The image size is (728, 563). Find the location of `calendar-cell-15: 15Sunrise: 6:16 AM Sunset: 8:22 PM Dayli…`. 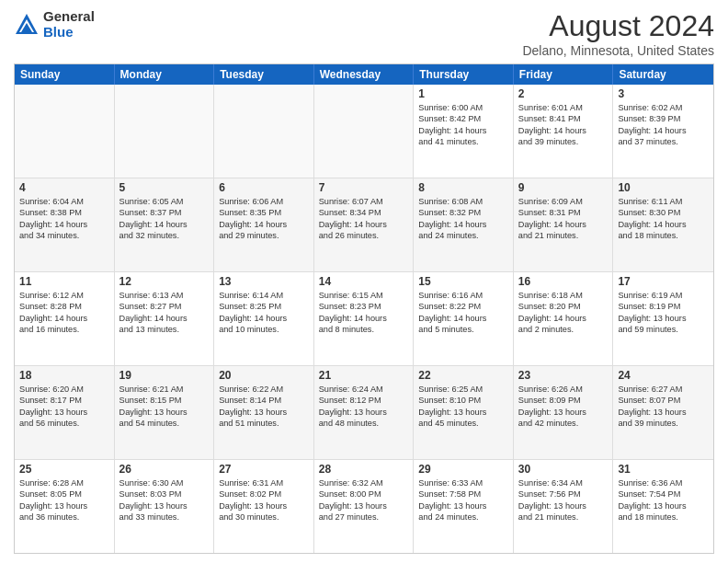

calendar-cell-15: 15Sunrise: 6:16 AM Sunset: 8:22 PM Dayli… is located at coordinates (463, 318).